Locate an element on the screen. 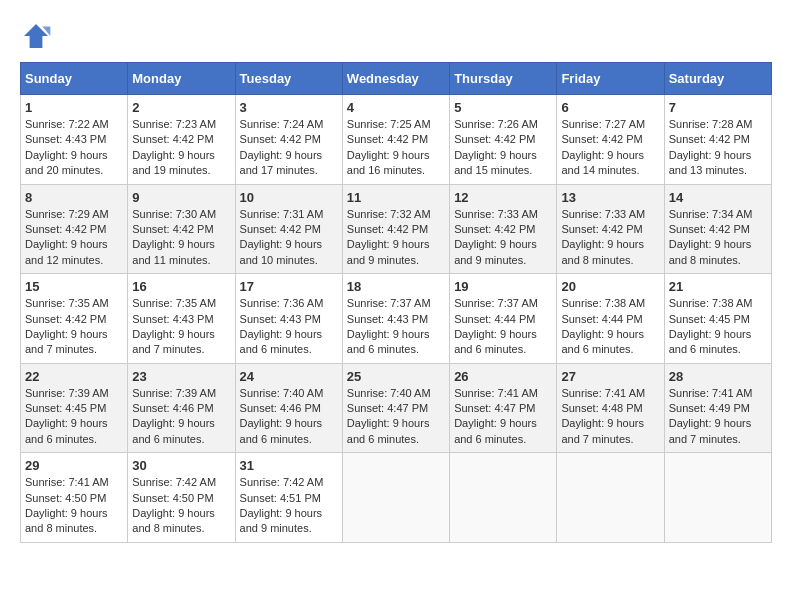  calendar-day-cell: 25 Sunrise: 7:40 AM Sunset: 4:47 PM Dayl… is located at coordinates (396, 408).